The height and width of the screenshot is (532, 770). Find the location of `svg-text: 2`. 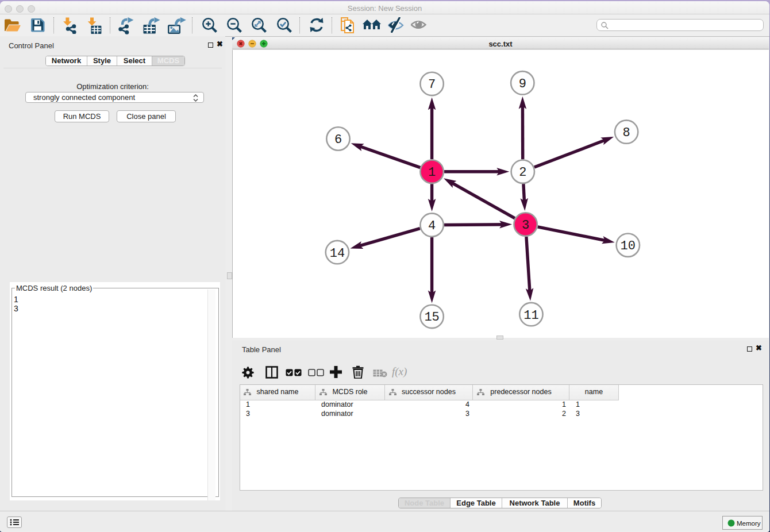

svg-text: 2 is located at coordinates (523, 172).